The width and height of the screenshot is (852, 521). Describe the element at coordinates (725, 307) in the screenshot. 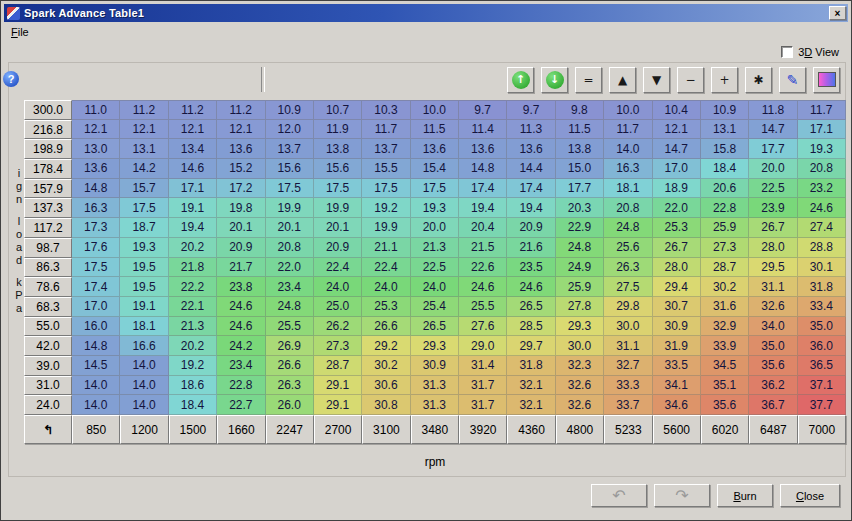

I see `value-cell: 31.6` at that location.